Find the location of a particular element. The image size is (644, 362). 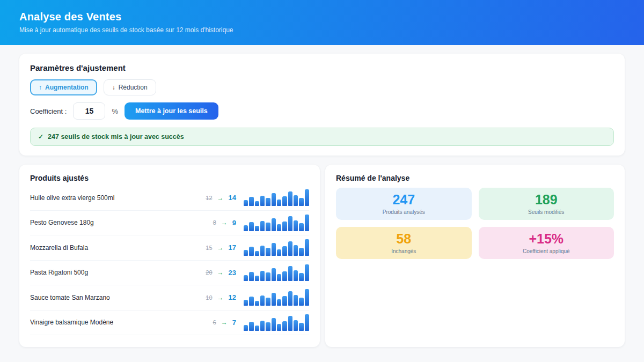

table-row: Pesto Genovese 180g 8 → 9 is located at coordinates (170, 223).